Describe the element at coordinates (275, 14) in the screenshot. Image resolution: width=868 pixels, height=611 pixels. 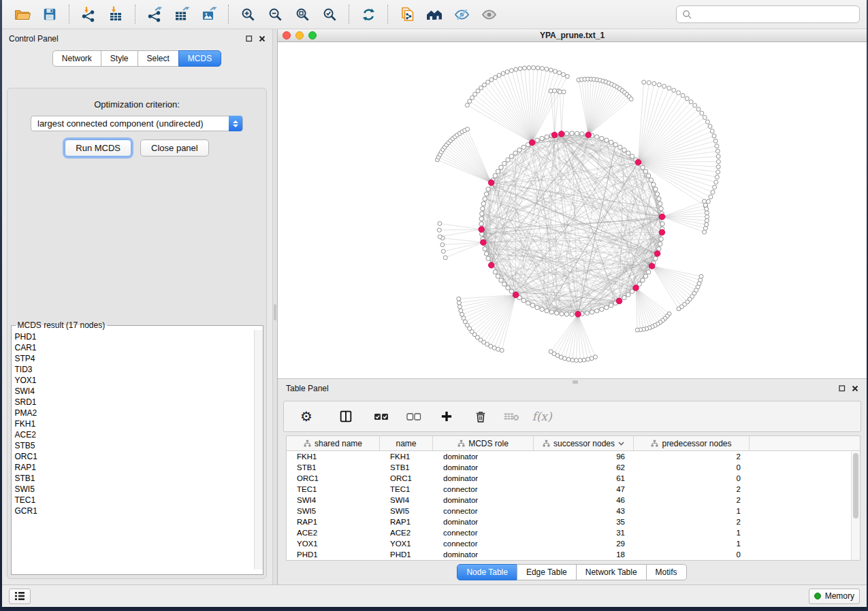
I see `zoom-out-button` at that location.